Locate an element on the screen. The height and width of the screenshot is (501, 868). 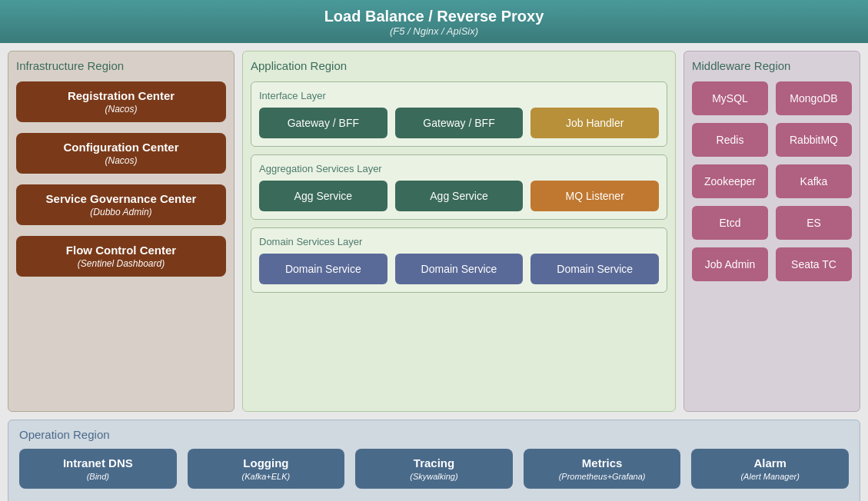
infra-btn-main-1: Configuration Center is located at coordinates (121, 148).